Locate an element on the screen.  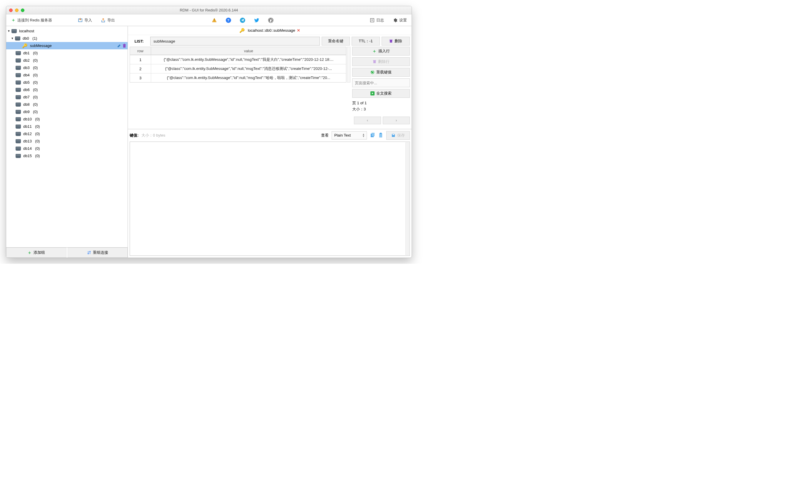
format-value: Plain Text is located at coordinates (342, 135).